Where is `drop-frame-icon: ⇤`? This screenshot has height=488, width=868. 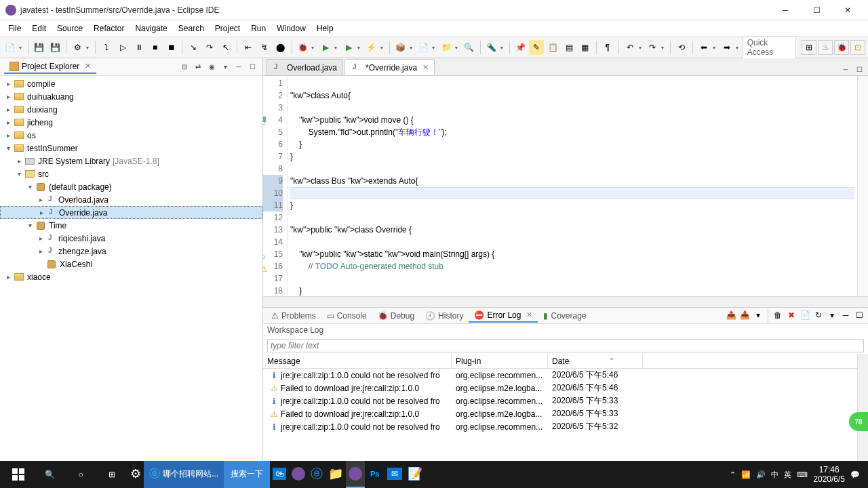 drop-frame-icon: ⇤ is located at coordinates (248, 47).